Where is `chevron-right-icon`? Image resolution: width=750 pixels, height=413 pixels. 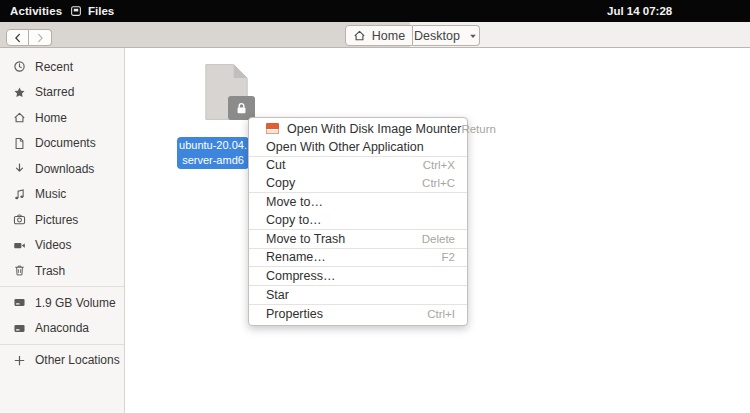 chevron-right-icon is located at coordinates (40, 38).